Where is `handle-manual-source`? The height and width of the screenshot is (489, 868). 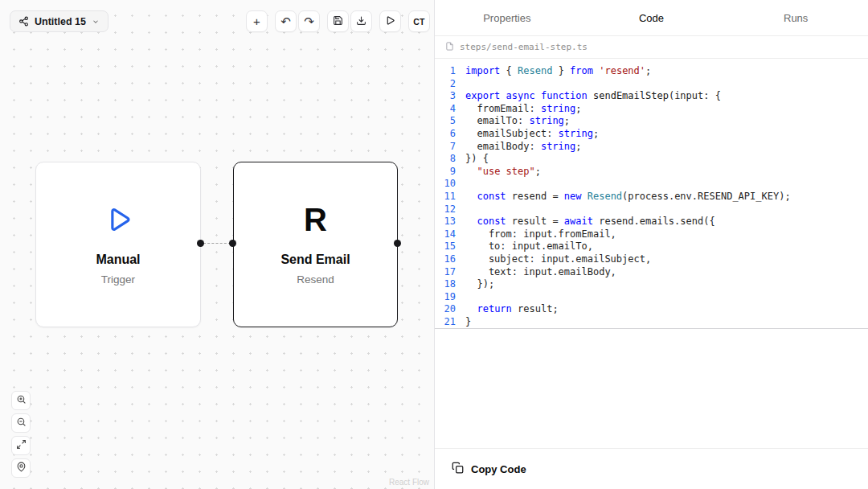
handle-manual-source is located at coordinates (201, 243).